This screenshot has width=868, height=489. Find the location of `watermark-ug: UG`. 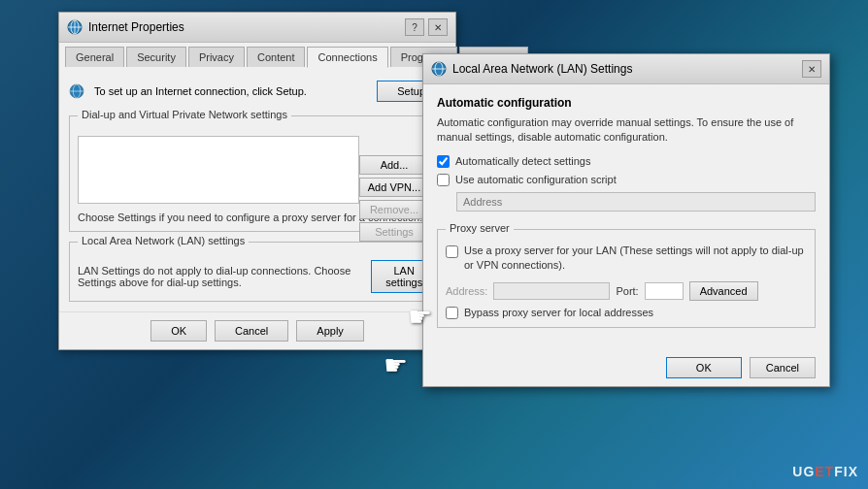

watermark-ug: UG is located at coordinates (804, 472).